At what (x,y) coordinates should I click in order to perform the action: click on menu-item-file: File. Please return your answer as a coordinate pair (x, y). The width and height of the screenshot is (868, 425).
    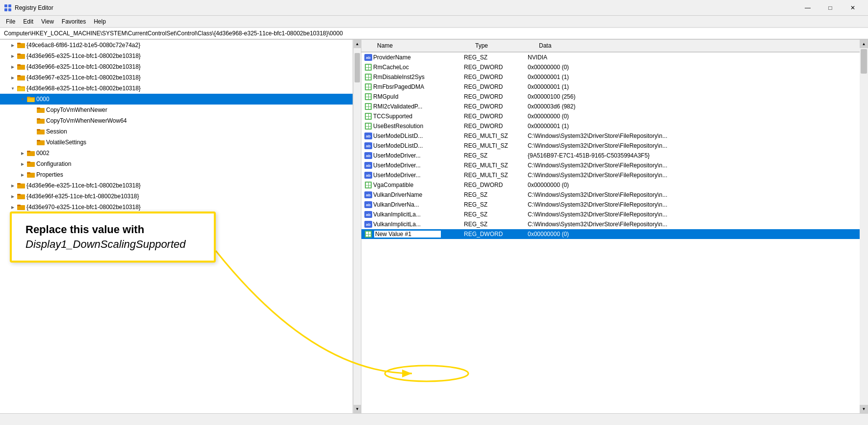
    Looking at the image, I should click on (11, 22).